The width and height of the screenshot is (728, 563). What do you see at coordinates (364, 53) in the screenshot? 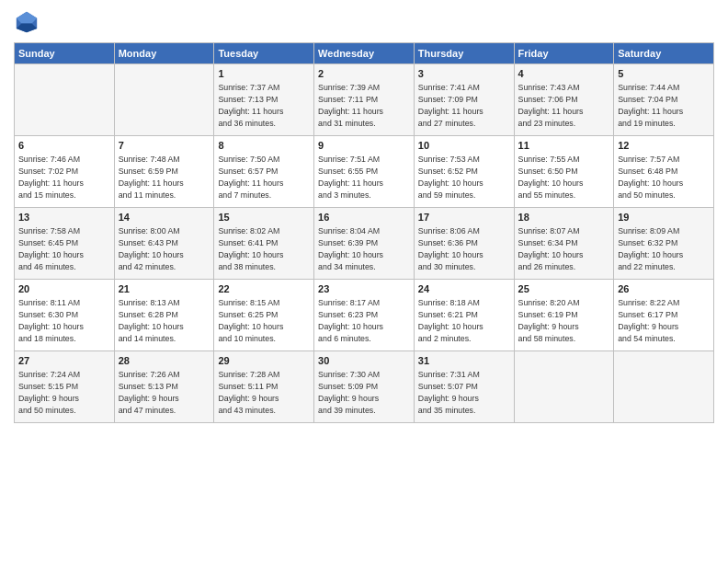
I see `header-row: SundayMondayTuesdayWednesdayThursdayFrid…` at bounding box center [364, 53].